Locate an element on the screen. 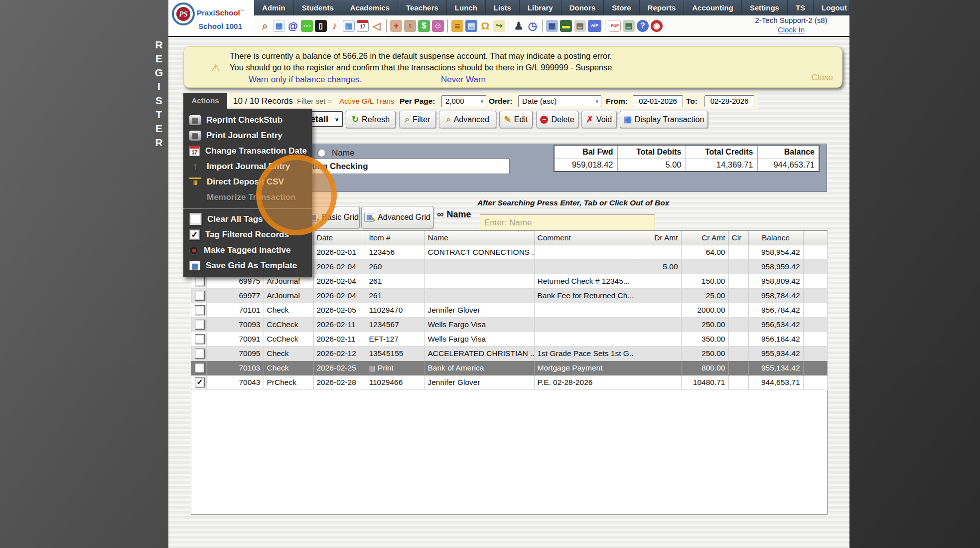 This screenshot has height=548, width=980. nav-item-admin: Admin is located at coordinates (274, 8).